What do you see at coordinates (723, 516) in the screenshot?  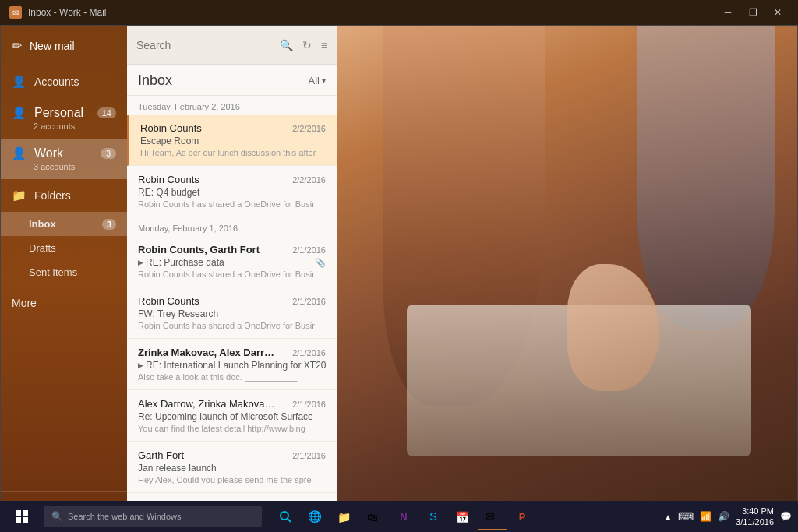 I see `taskbar-sound-icon: 🔊` at bounding box center [723, 516].